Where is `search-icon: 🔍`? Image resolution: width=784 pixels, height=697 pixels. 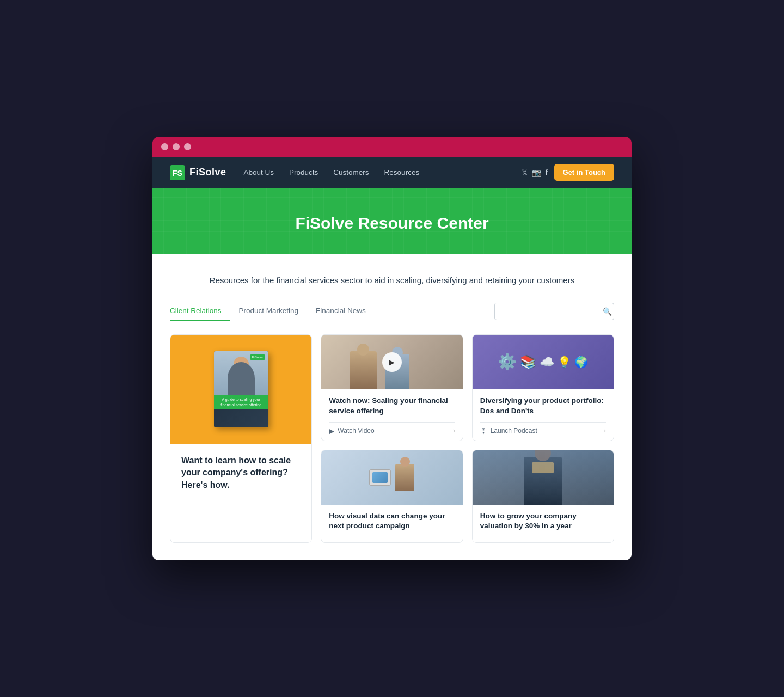
search-icon: 🔍 is located at coordinates (608, 311).